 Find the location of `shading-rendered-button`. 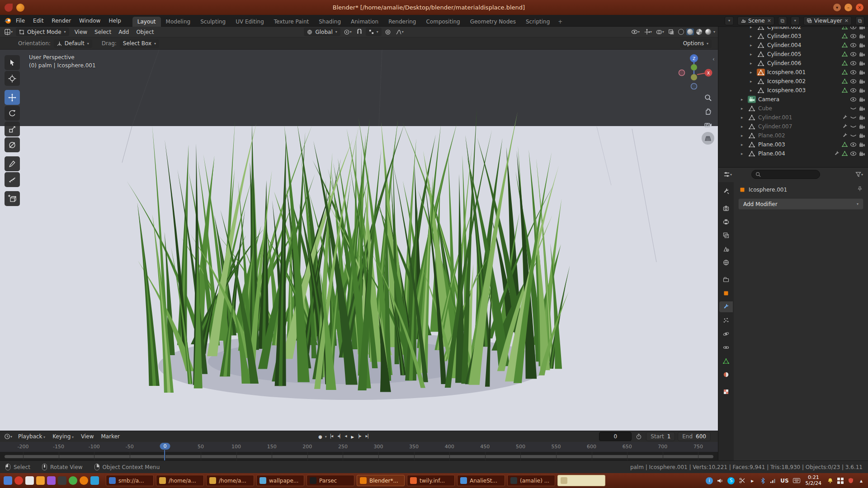

shading-rendered-button is located at coordinates (708, 32).